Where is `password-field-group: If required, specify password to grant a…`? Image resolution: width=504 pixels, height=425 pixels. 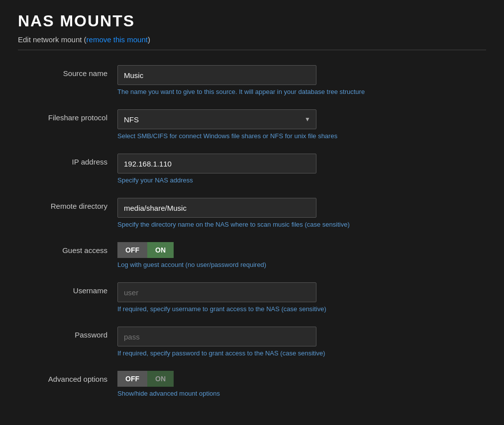 password-field-group: If required, specify password to grant a… is located at coordinates (302, 342).